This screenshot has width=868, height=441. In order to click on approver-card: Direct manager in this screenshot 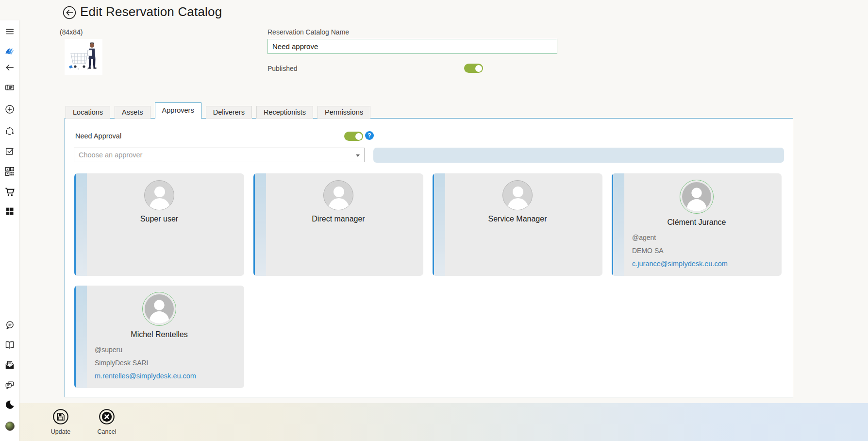, I will do `click(338, 224)`.